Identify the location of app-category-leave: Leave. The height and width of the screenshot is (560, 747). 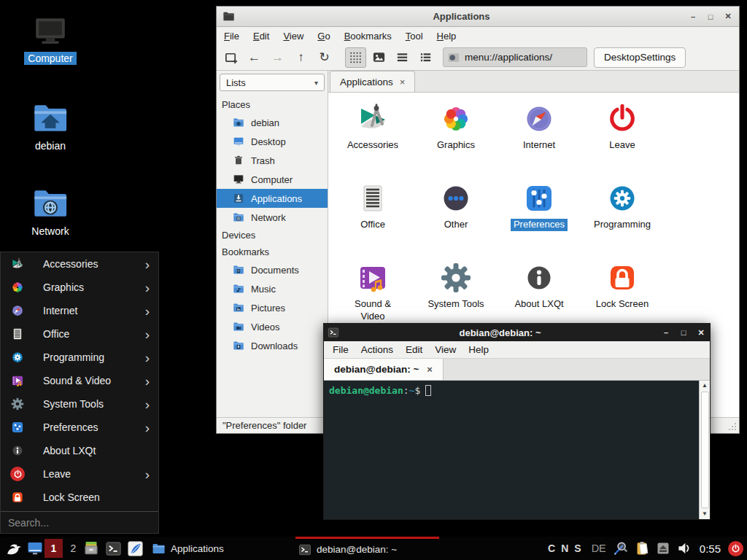
(622, 141).